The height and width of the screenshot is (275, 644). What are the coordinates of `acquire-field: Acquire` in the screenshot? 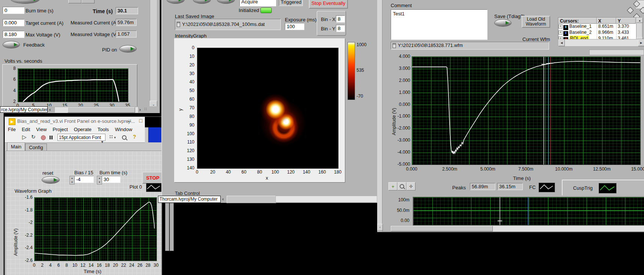 It's located at (258, 3).